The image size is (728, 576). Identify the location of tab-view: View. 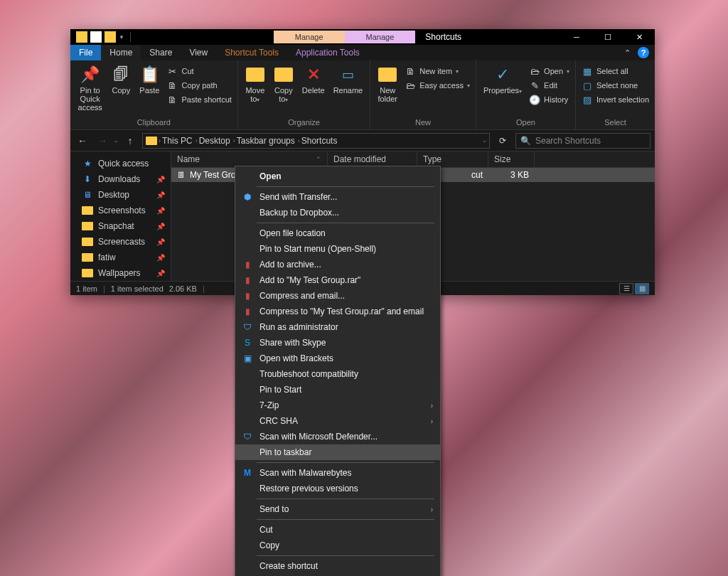
(198, 53).